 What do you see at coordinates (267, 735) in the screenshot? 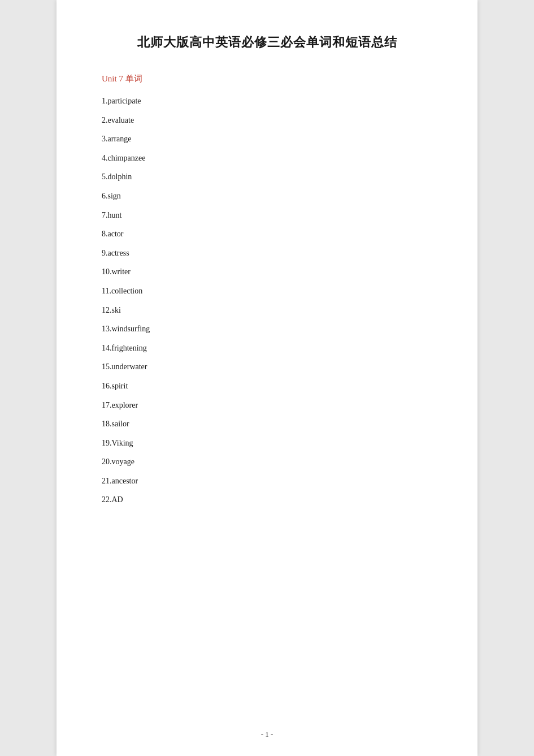
I see `page-footer: - 1 -` at bounding box center [267, 735].